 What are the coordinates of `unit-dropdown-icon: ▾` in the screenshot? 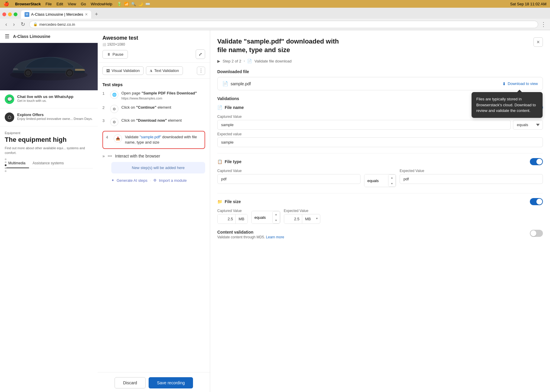 It's located at (317, 219).